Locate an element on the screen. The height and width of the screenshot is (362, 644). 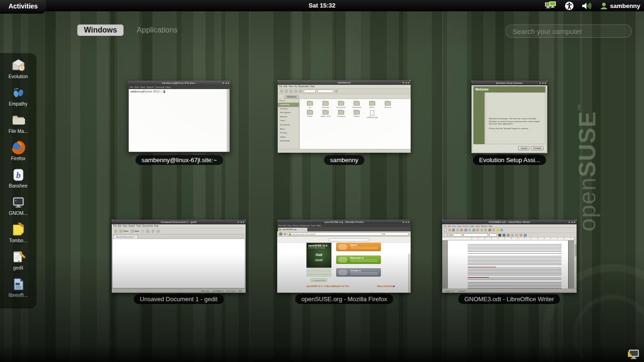
folder-item: Videos is located at coordinates (356, 114).